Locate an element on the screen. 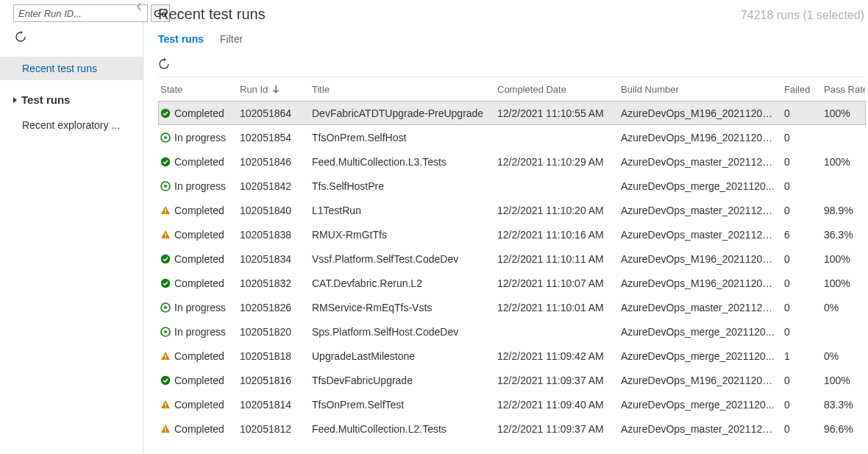 This screenshot has width=868, height=454. run-id-cell: 102051832 is located at coordinates (271, 283).